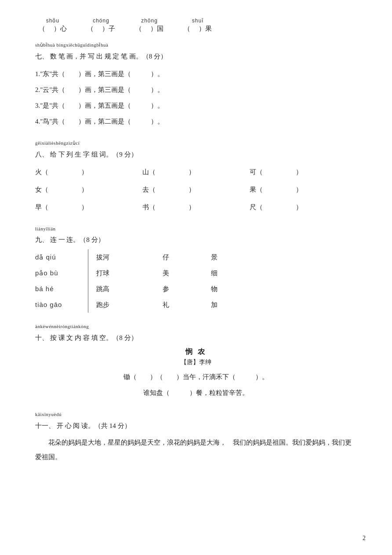 This screenshot has height=555, width=392. Describe the element at coordinates (196, 377) in the screenshot. I see `poem-line-1: 锄（ ）（ ）当午，汗滴禾下（ ）。` at that location.